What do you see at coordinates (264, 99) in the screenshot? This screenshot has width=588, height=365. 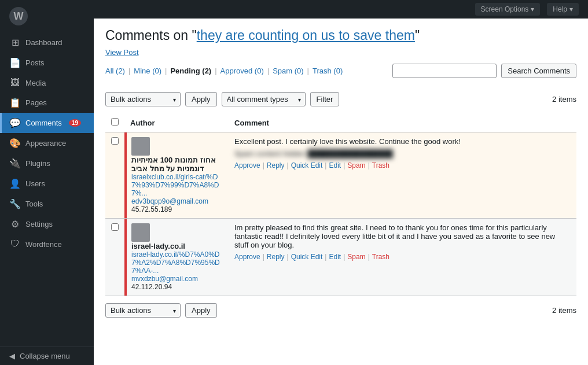 I see `comment-type-wrap: All comment typesCommentsPings ▾` at bounding box center [264, 99].